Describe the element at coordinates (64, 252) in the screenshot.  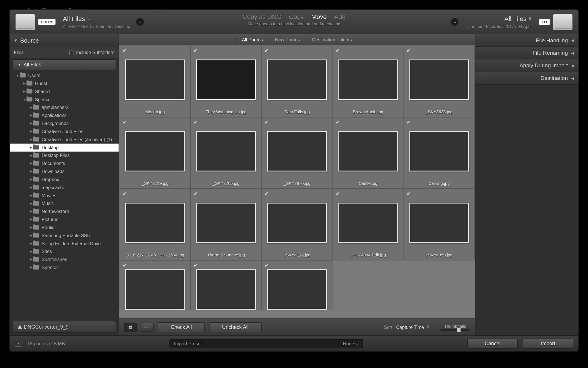
I see `folder-sites: ▶Sites` at that location.